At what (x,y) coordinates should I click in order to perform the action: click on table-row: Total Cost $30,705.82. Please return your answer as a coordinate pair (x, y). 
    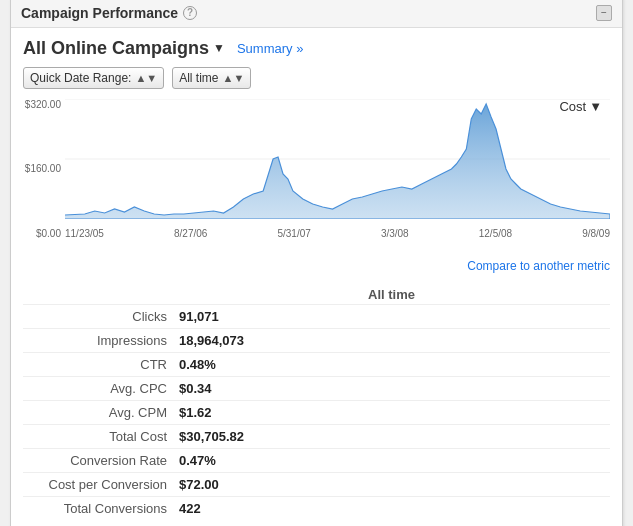
    Looking at the image, I should click on (316, 436).